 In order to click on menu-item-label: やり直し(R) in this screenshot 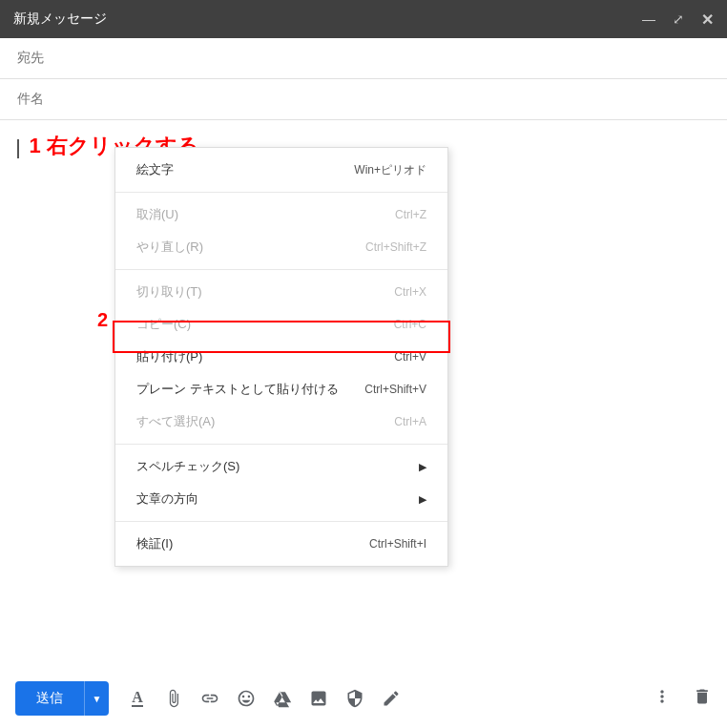, I will do `click(170, 247)`.